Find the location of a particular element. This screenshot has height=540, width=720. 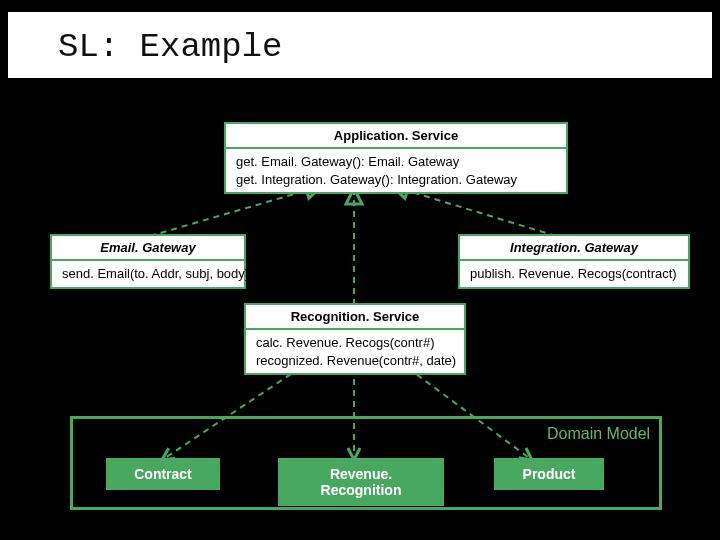

method-line: publish. Revenue. Recogs(contract) is located at coordinates (574, 274).